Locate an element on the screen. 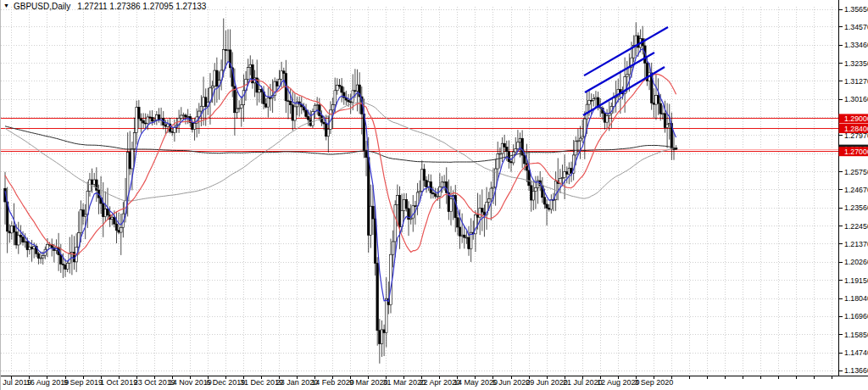  svg-text: 1.23560 is located at coordinates (856, 208).